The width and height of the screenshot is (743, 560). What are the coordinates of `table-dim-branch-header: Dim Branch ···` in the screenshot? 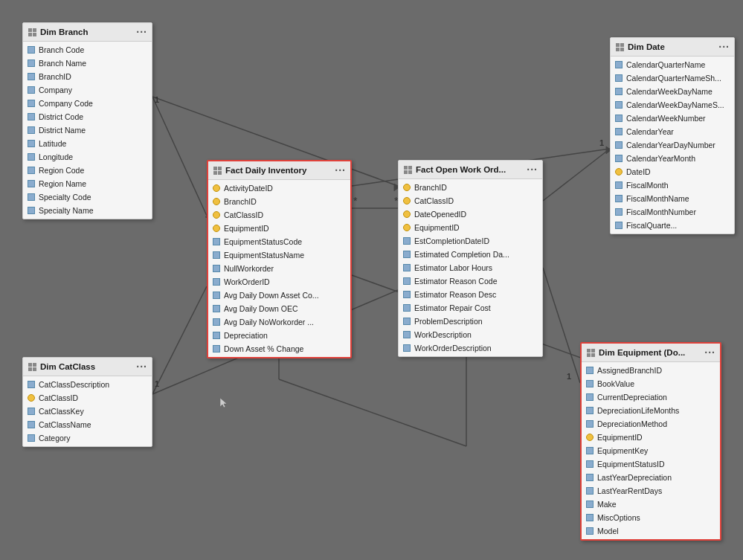 It's located at (88, 33).